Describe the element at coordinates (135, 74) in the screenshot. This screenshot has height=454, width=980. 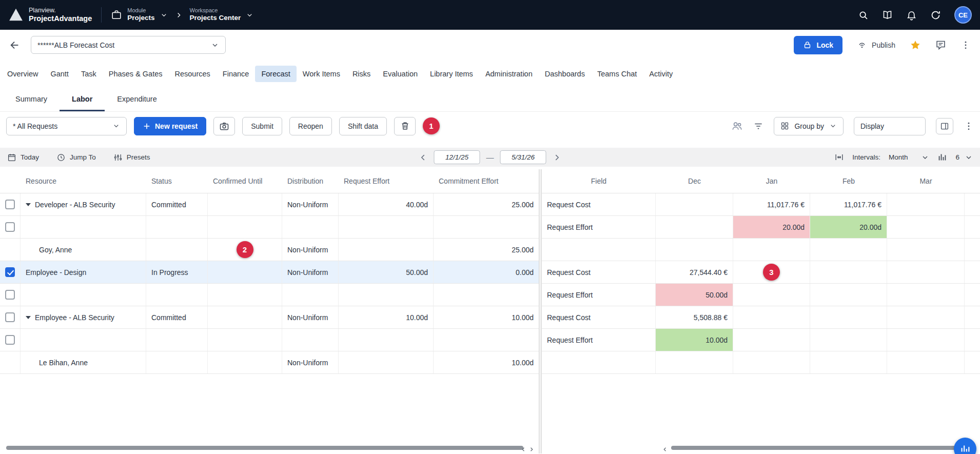
I see `tab-phases-gates: Phases & Gates` at that location.